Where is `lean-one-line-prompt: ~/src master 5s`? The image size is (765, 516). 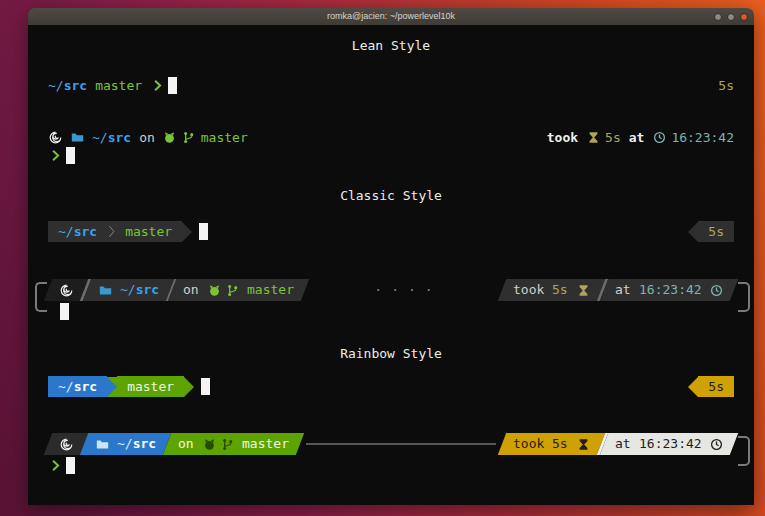
lean-one-line-prompt: ~/src master 5s is located at coordinates (391, 86).